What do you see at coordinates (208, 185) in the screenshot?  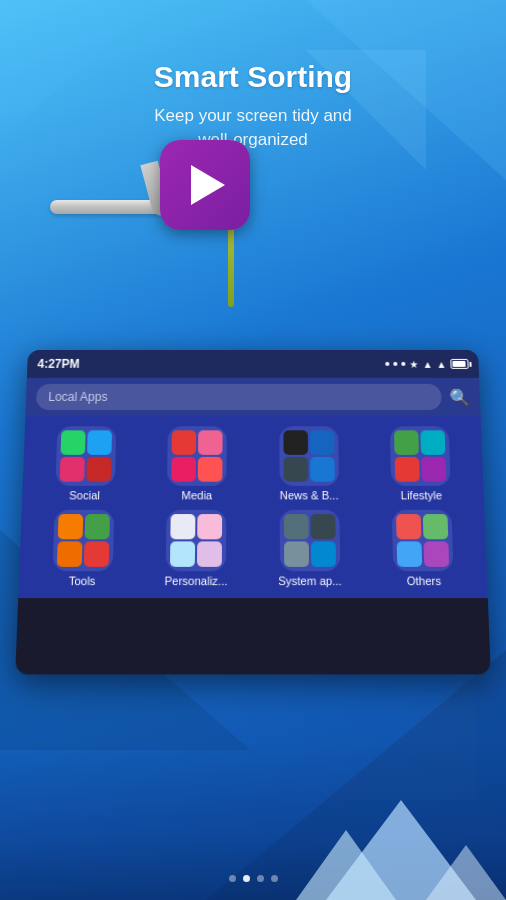 I see `play-icon` at bounding box center [208, 185].